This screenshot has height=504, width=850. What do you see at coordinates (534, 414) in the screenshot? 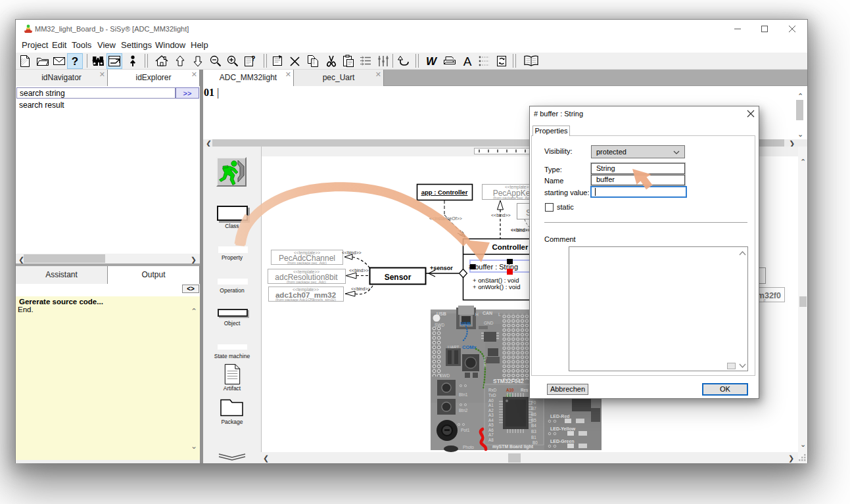
I see `svg-text: B6` at bounding box center [534, 414].